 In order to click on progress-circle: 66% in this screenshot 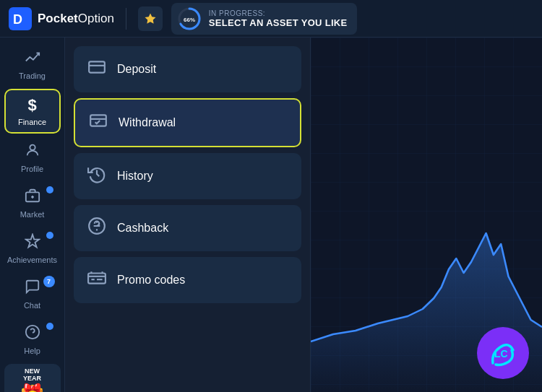, I will do `click(189, 19)`.